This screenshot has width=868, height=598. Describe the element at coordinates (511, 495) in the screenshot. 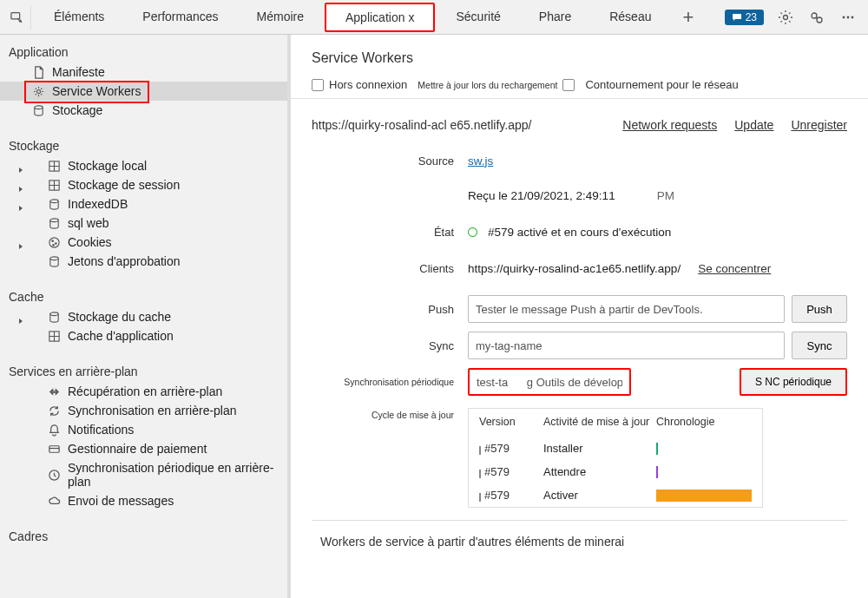

I see `timeline-version: #579` at that location.